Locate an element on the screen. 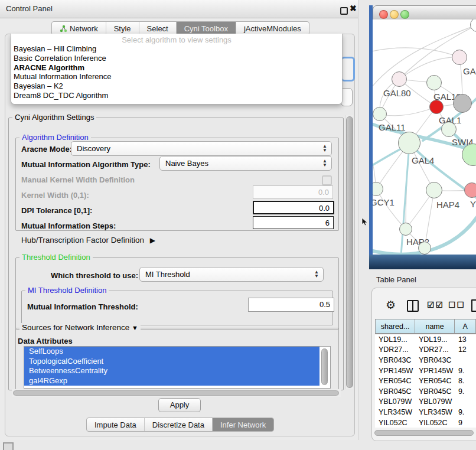 Image resolution: width=476 pixels, height=450 pixels. kernel-width-field: 0.0 is located at coordinates (293, 193).